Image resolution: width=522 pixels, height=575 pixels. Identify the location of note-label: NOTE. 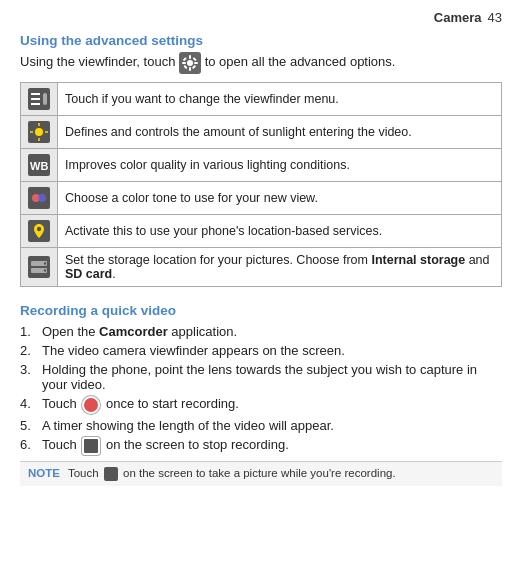
(44, 473).